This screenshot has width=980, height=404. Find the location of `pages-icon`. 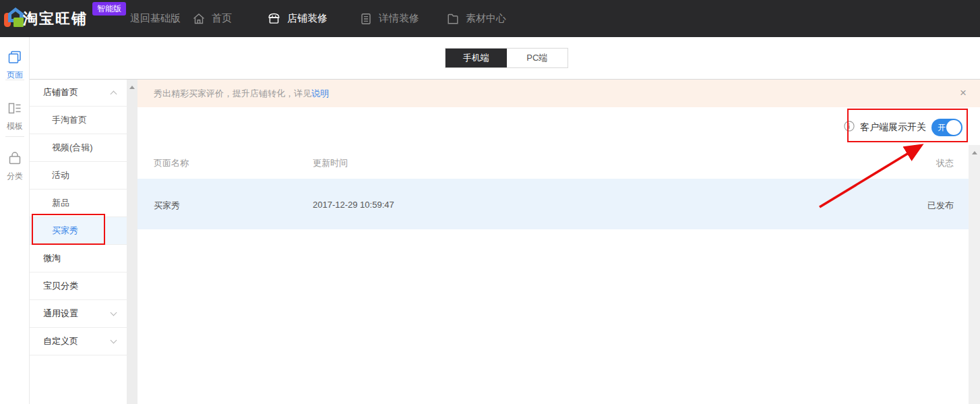

pages-icon is located at coordinates (15, 58).